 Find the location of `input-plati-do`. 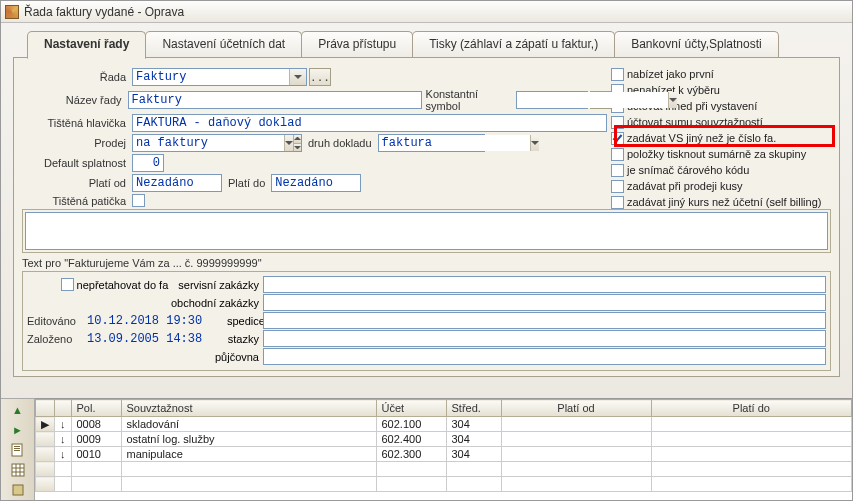

input-plati-do is located at coordinates (316, 183).